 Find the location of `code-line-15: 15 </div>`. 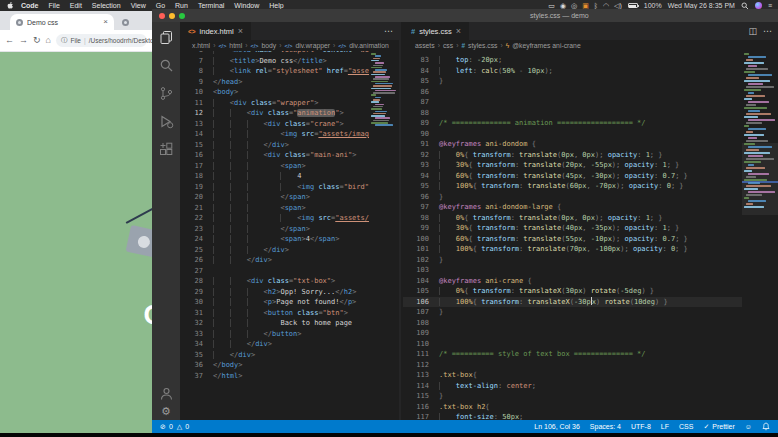

code-line-15: 15 </div> is located at coordinates (290, 146).